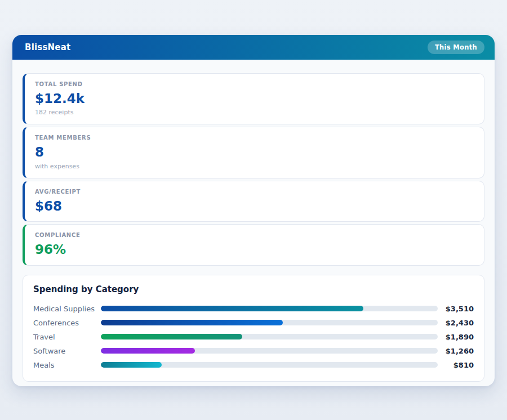  What do you see at coordinates (255, 152) in the screenshot?
I see `stat-value: 8` at bounding box center [255, 152].